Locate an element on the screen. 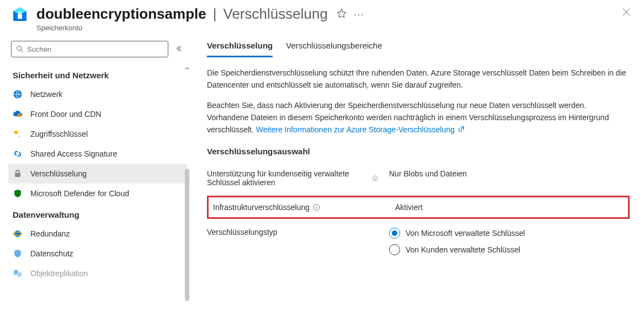 The height and width of the screenshot is (328, 644). nav-item-sas: Shared Access Signature is located at coordinates (98, 154).